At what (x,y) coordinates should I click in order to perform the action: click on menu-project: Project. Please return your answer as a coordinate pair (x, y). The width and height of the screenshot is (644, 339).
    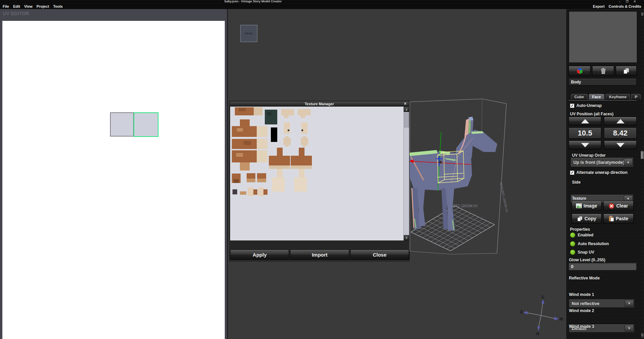
    Looking at the image, I should click on (43, 6).